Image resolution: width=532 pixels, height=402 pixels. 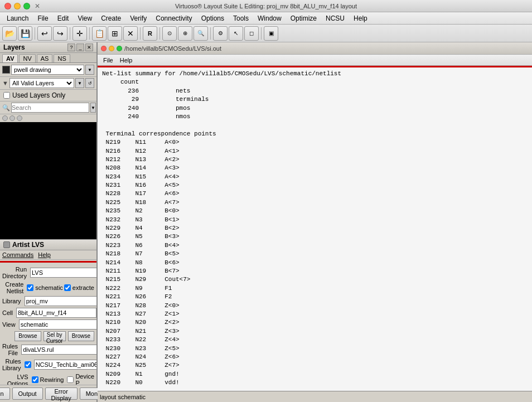 What do you see at coordinates (174, 18) in the screenshot?
I see `menu-connectivity: Connectivity` at bounding box center [174, 18].